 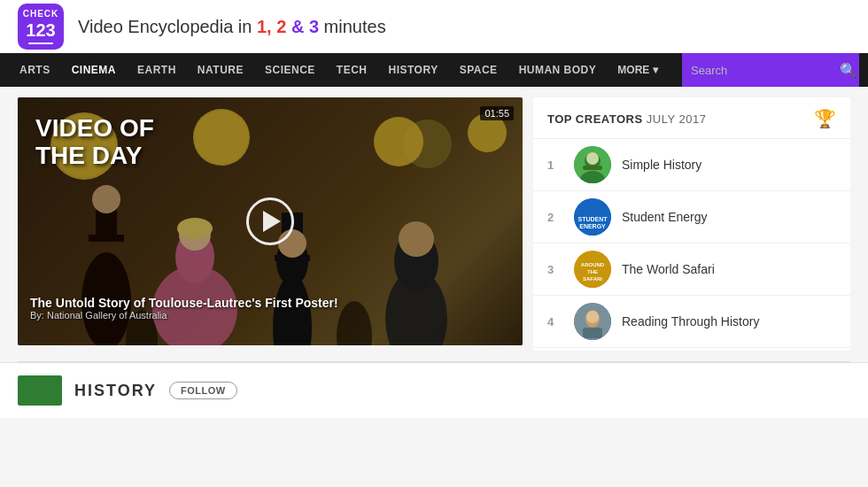 What do you see at coordinates (157, 70) in the screenshot?
I see `nav-item-earth: EARTH` at bounding box center [157, 70].